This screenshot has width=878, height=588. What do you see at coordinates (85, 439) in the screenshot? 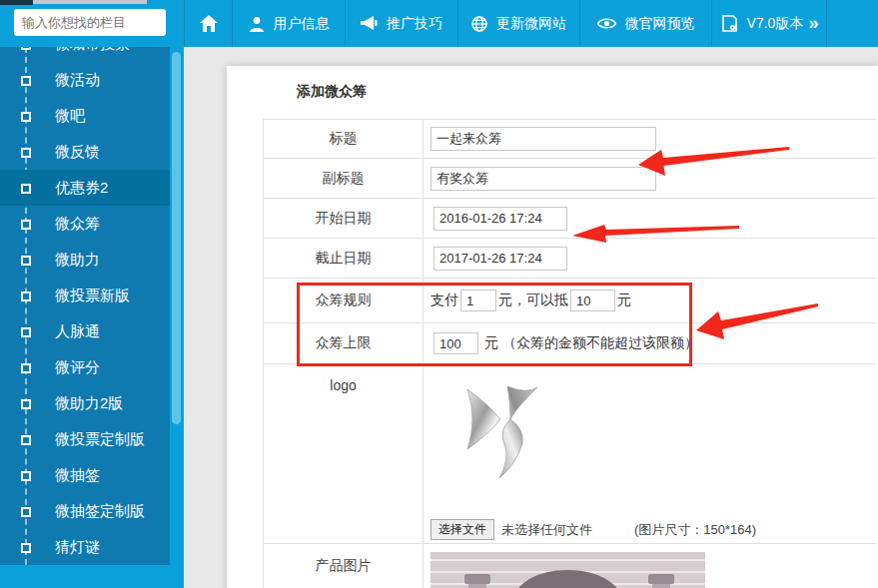
I see `sidebar-item-weitoupiao-custom: 微投票定制版` at bounding box center [85, 439].